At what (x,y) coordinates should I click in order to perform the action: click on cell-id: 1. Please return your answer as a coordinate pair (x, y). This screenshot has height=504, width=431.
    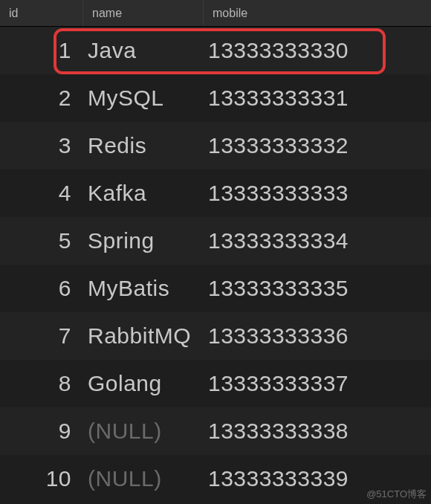
    Looking at the image, I should click on (42, 51).